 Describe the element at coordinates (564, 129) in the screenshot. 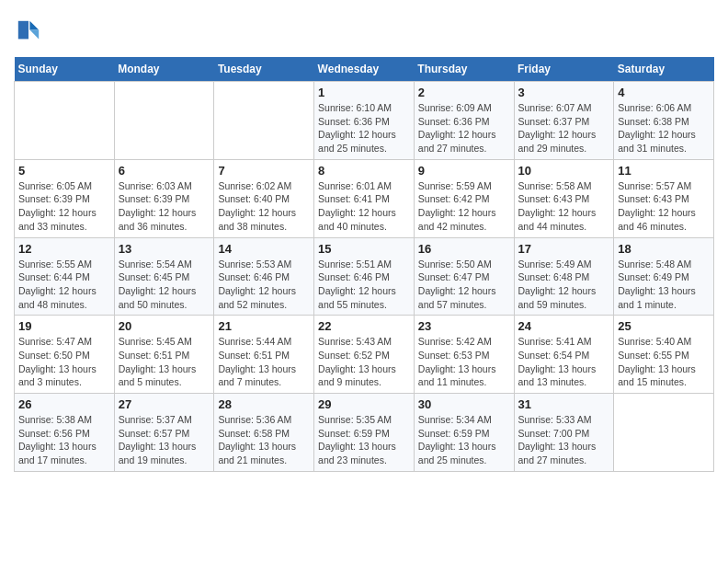

I see `day-info: Sunrise: 6:07 AMSunset: 6:37 PMDaylight:…` at that location.